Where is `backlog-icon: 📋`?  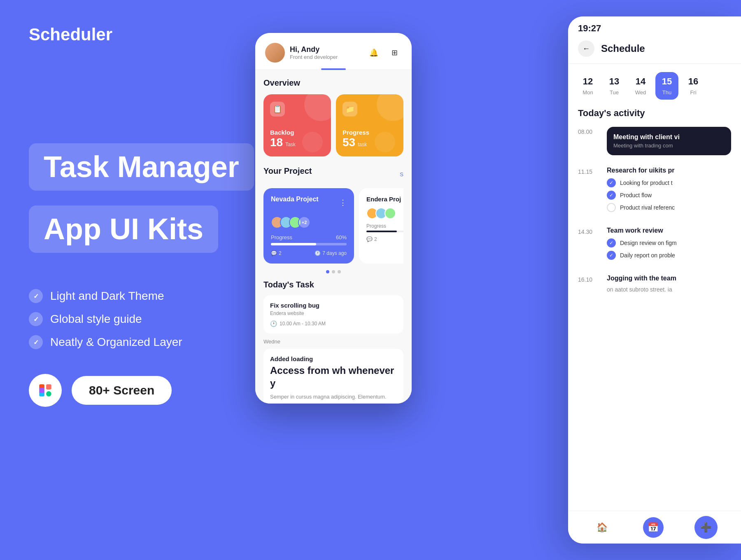
backlog-icon: 📋 is located at coordinates (277, 109).